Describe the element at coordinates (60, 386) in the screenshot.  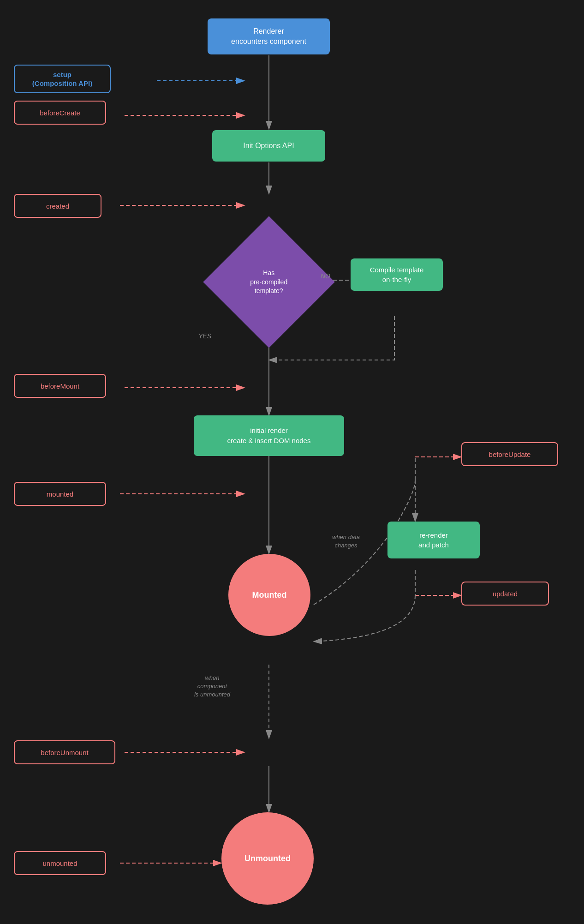
I see `beforemount-node: beforeMount` at that location.